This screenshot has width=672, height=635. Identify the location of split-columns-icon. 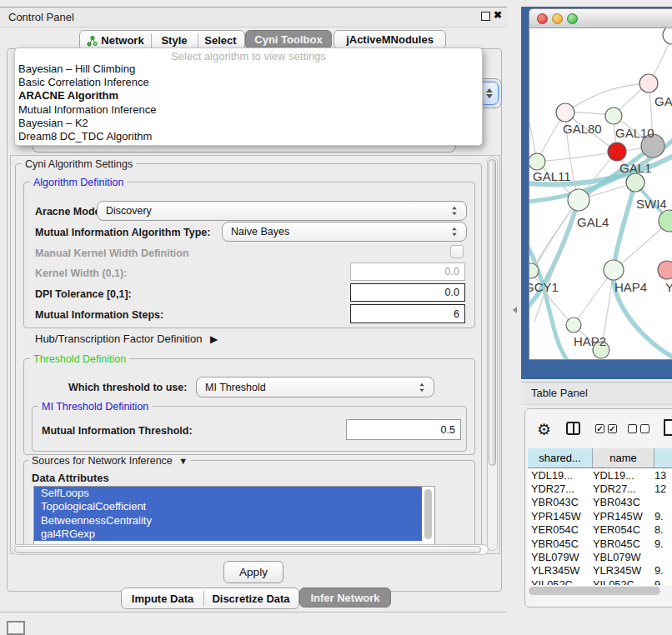
(574, 428).